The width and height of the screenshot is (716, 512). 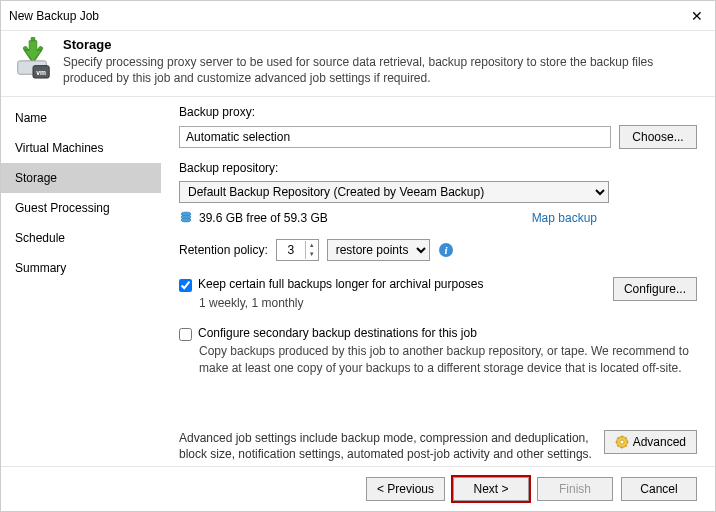 What do you see at coordinates (312, 246) in the screenshot?
I see `spinner-up-icon: ▲` at bounding box center [312, 246].